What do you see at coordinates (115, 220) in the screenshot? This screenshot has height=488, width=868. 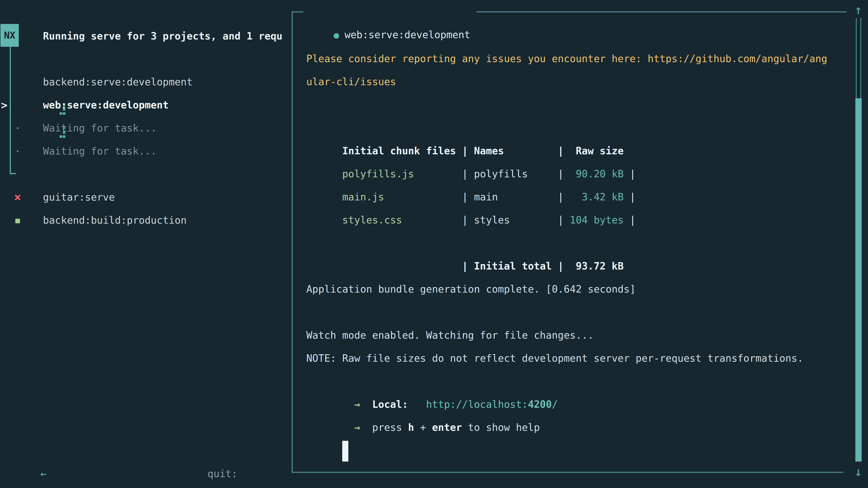 I see `task-label: backend:build:production` at bounding box center [115, 220].